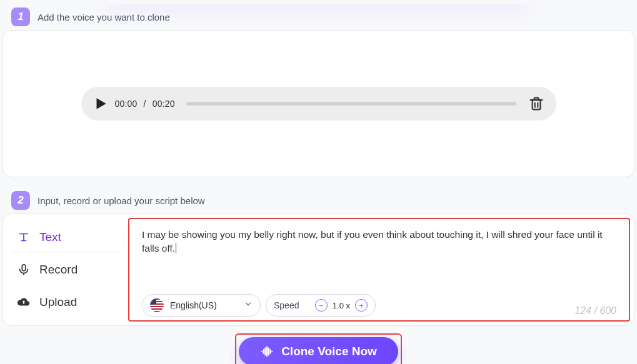 This screenshot has height=364, width=637. What do you see at coordinates (319, 348) in the screenshot?
I see `cta-wrap: Clone Voice Now` at bounding box center [319, 348].